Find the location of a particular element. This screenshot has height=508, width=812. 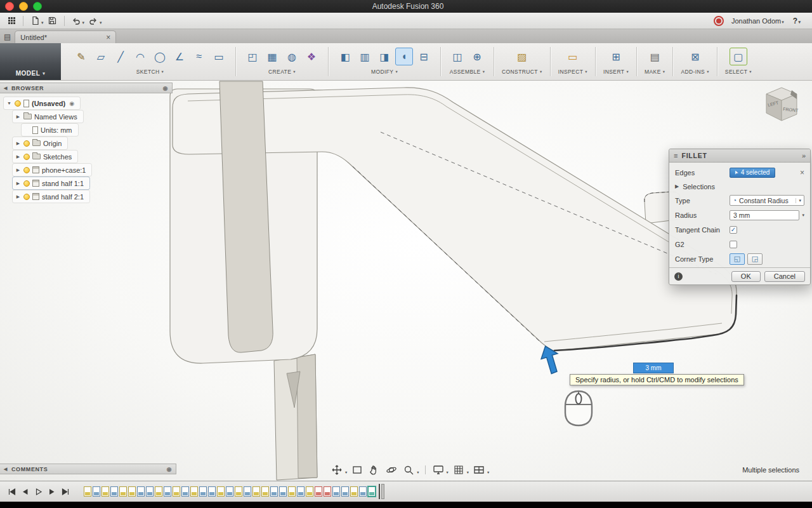

panel-options-icon: ◉ is located at coordinates (169, 469).